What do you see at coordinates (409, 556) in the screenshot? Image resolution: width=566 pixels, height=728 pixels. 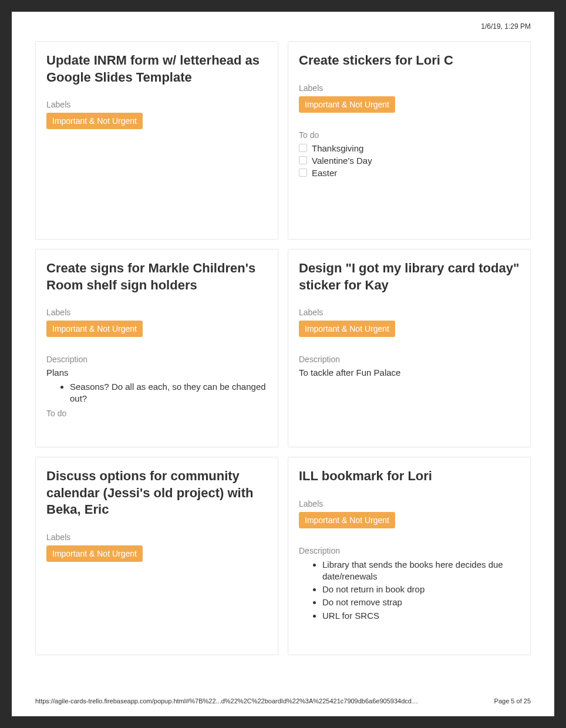 I see `card: ILL bookmark for Lori Labels Important &…` at bounding box center [409, 556].